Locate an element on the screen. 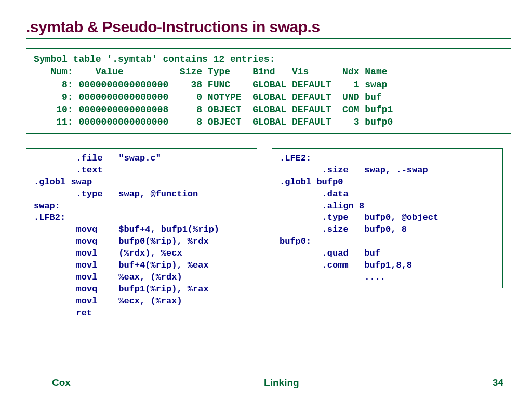  slide-title: .symtab & Pseudo-Instructions in swap.s is located at coordinates (269, 27).